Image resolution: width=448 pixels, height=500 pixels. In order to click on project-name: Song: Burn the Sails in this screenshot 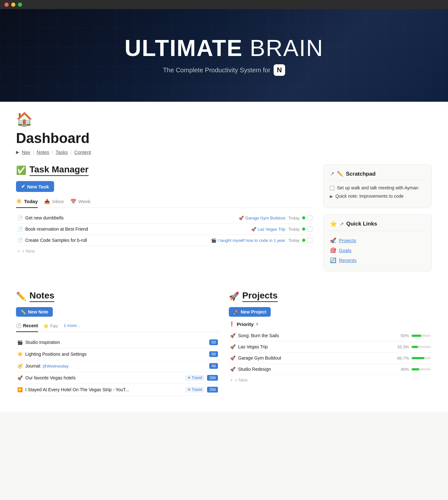, I will do `click(316, 336)`.